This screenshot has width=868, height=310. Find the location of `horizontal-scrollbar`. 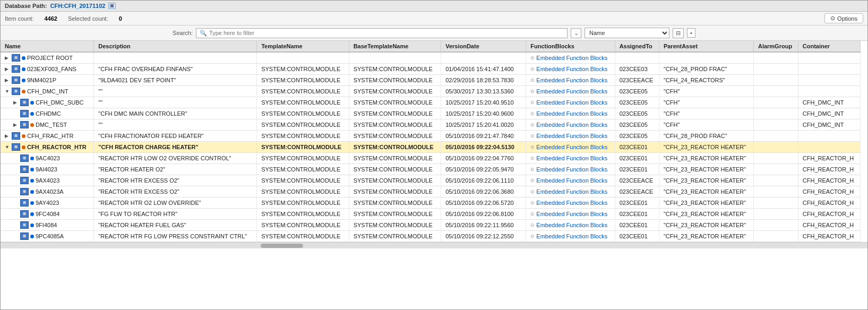

horizontal-scrollbar is located at coordinates (434, 245).